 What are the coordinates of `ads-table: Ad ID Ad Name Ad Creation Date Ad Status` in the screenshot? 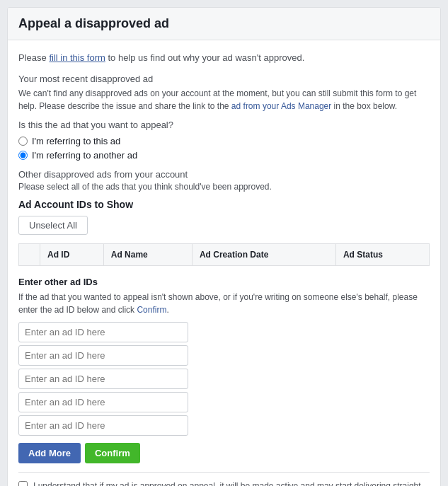 It's located at (224, 255).